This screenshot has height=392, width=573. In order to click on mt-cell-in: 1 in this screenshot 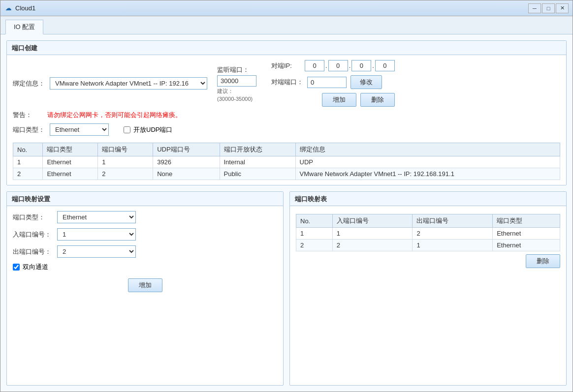, I will do `click(372, 234)`.